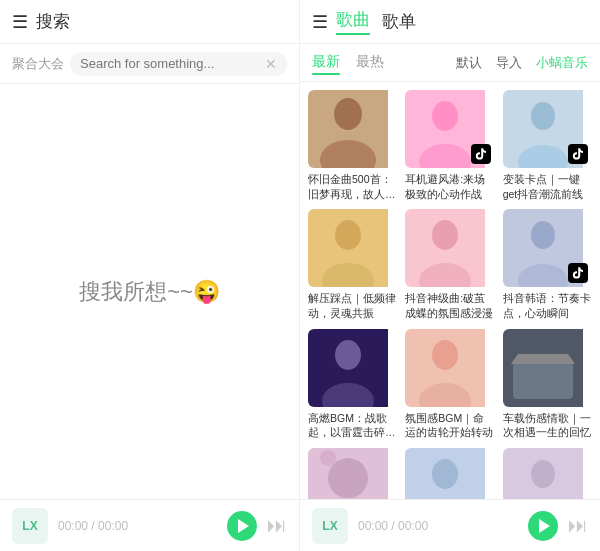 Image resolution: width=600 pixels, height=551 pixels. I want to click on right-avatar: LX, so click(330, 526).